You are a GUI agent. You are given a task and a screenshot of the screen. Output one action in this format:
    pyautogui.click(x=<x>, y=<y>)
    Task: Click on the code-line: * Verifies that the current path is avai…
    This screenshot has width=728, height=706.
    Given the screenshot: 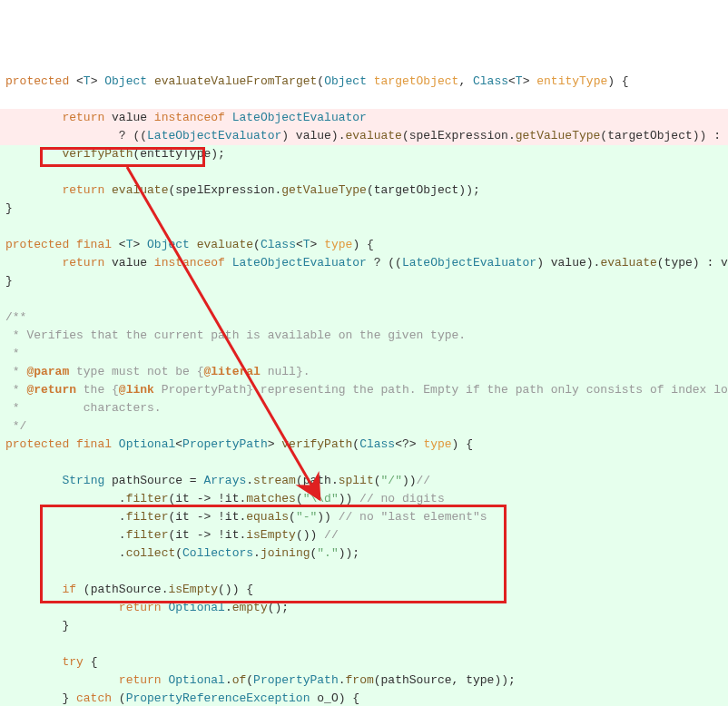 What is the action you would take?
    pyautogui.click(x=364, y=336)
    